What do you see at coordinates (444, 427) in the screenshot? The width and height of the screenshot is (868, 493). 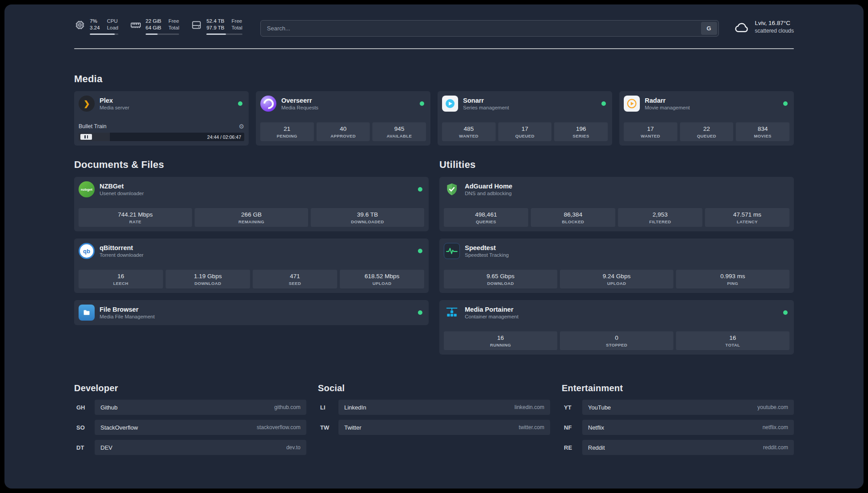 I see `bookmark-link-twitter: Twitter twitter.com` at bounding box center [444, 427].